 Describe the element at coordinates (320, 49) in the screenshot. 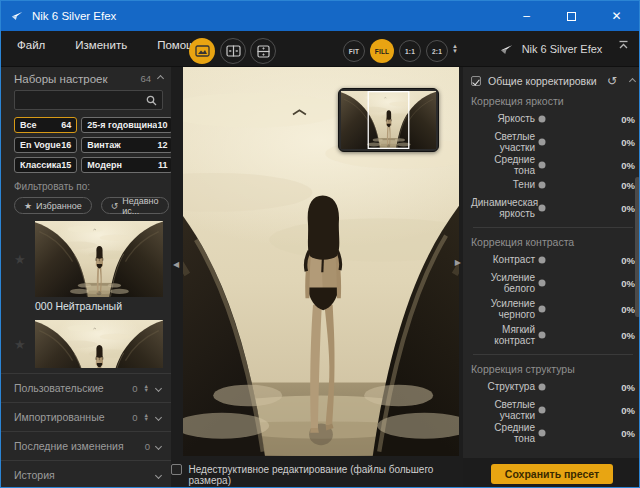

I see `top-band: Файл Изменить Помощь` at that location.